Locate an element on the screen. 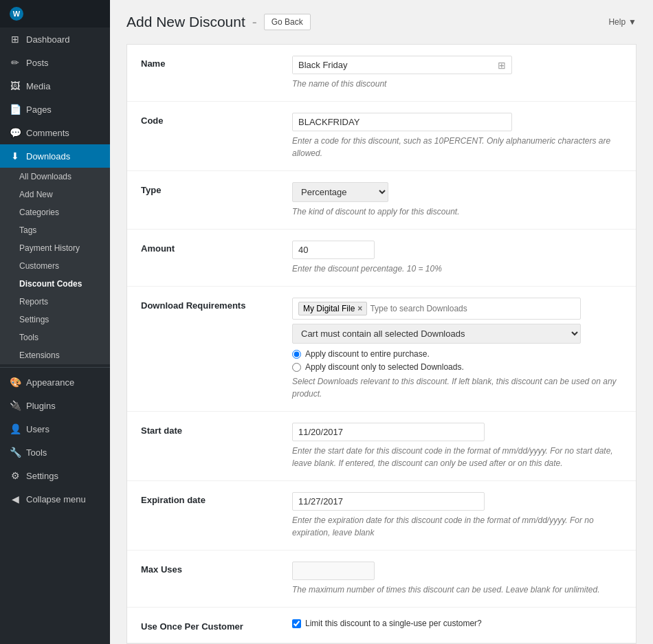  form-row-name: Name ⊞ The name of this discount is located at coordinates (381, 73).